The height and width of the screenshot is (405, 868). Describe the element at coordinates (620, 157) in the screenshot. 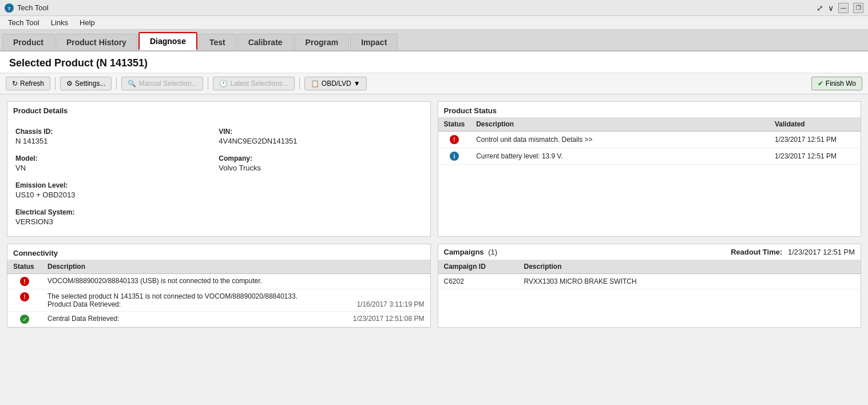

I see `description-cell: Current battery level: 13.9 V.` at that location.